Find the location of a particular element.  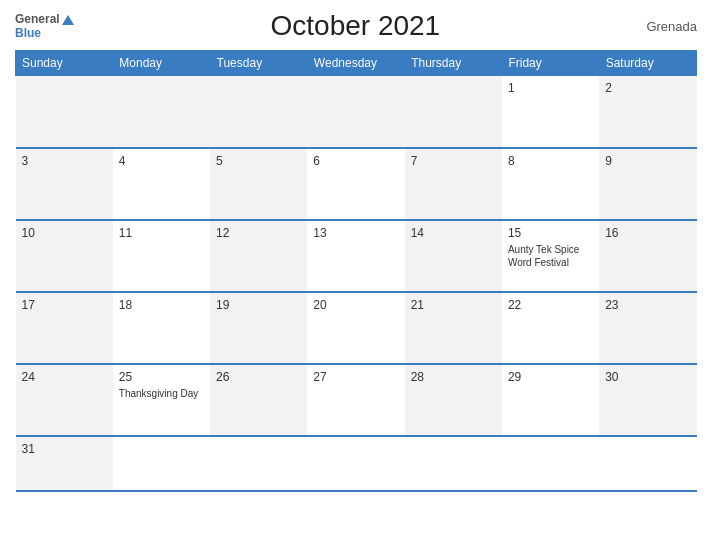

logo-general-text: General is located at coordinates (38, 19).